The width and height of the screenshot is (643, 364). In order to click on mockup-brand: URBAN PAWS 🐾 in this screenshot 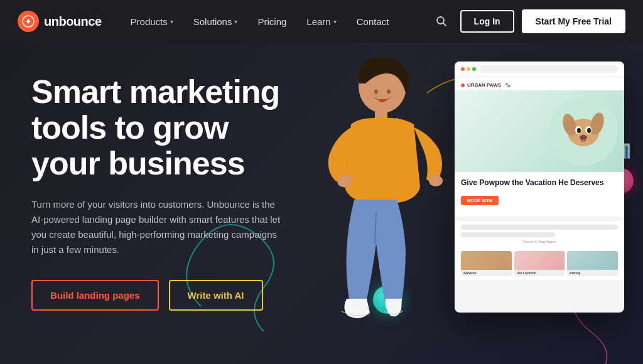, I will do `click(539, 84)`.